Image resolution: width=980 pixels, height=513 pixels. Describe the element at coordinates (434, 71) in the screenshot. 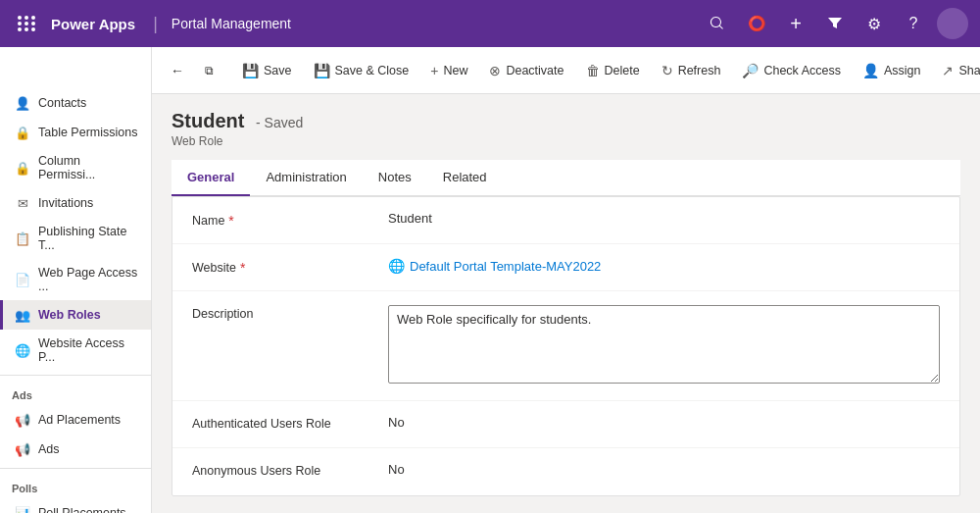

I see `new-icon: +` at that location.